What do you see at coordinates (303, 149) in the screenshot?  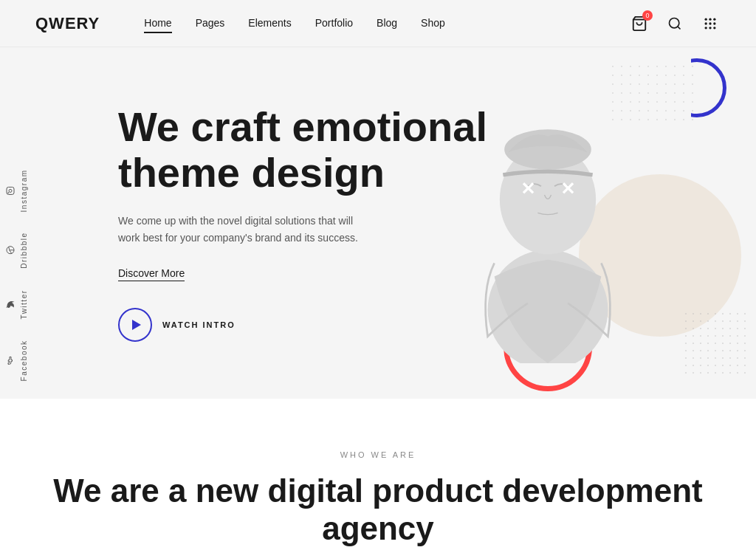 I see `hero-title: We craft emotional theme design` at bounding box center [303, 149].